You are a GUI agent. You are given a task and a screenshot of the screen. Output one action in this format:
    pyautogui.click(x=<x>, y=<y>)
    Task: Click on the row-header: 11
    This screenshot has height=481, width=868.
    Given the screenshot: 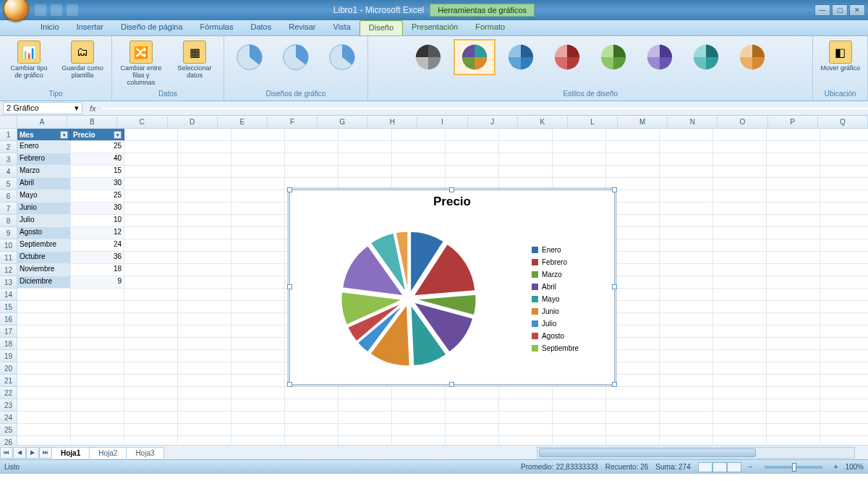 What is the action you would take?
    pyautogui.click(x=9, y=257)
    